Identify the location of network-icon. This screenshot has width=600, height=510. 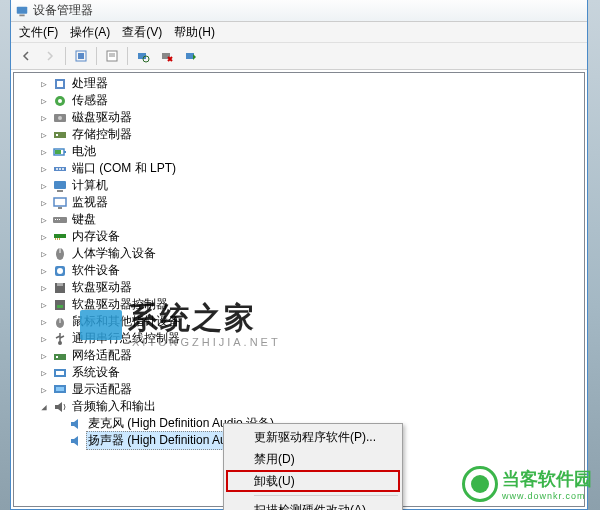
(60, 356).